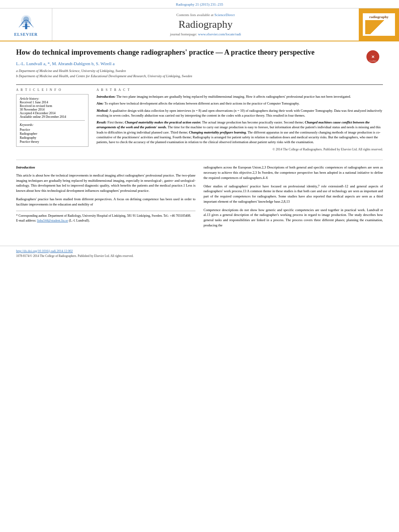  What do you see at coordinates (233, 97) in the screenshot?
I see `intro-text: The two plane imaging techniques are gra…` at bounding box center [233, 97].